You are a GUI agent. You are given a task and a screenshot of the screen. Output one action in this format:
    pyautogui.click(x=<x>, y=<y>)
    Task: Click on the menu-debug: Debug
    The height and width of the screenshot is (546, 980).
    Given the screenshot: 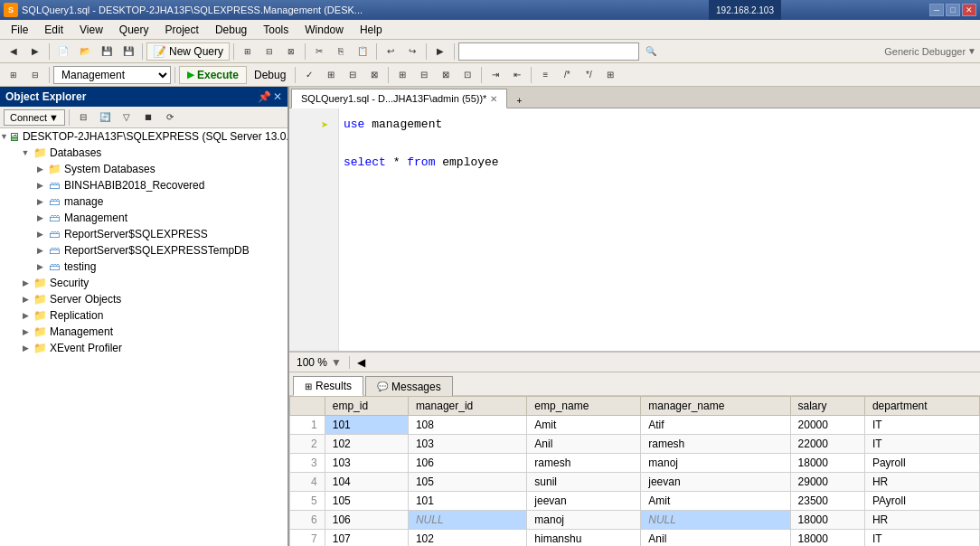 What is the action you would take?
    pyautogui.click(x=231, y=30)
    